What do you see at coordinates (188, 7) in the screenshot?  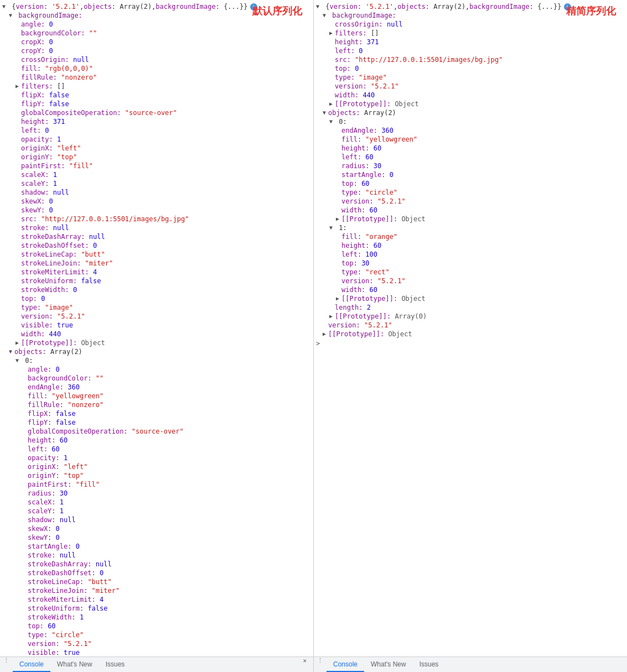 I see `bg-key: backgroundImage:` at bounding box center [188, 7].